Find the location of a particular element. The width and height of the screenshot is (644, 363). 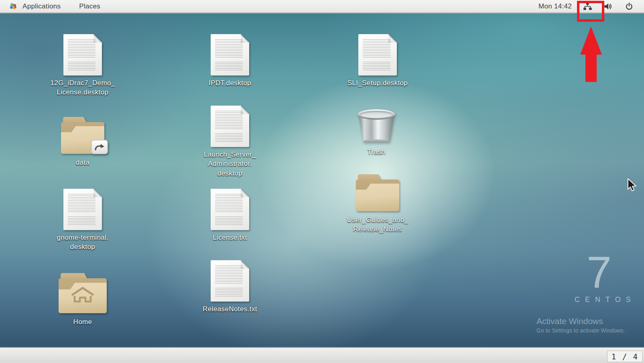

annotation-highlight-box is located at coordinates (591, 11).